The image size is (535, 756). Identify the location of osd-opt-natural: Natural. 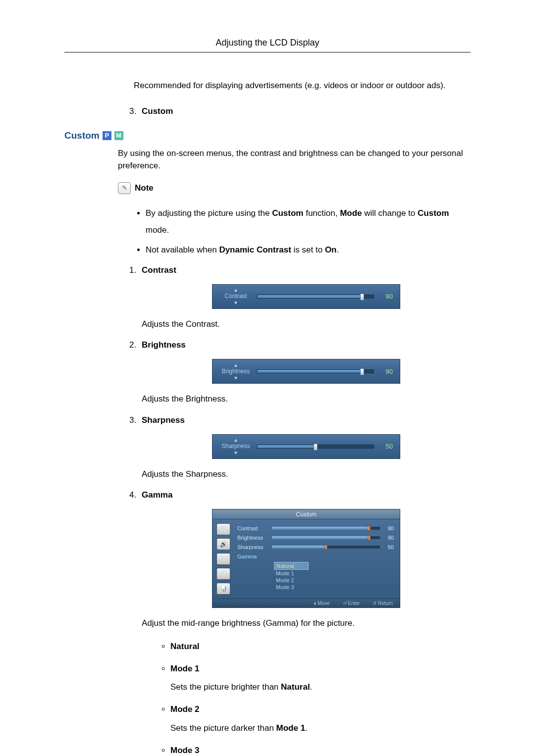
(291, 566).